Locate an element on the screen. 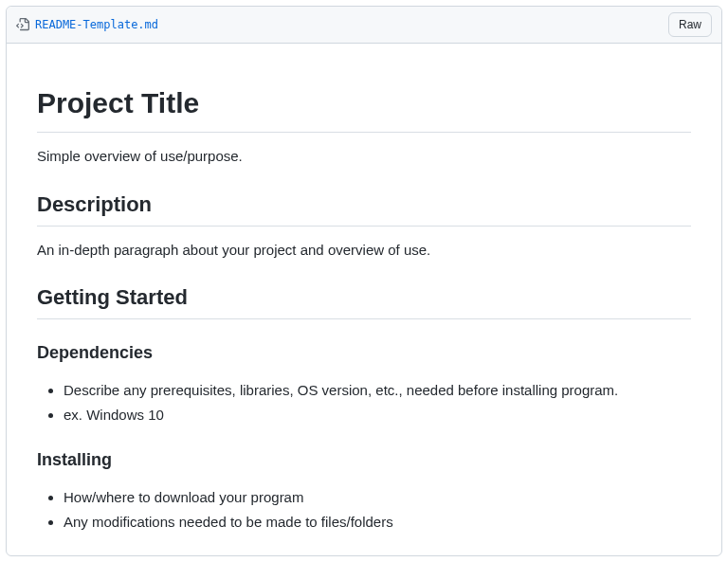  description-heading: Description is located at coordinates (364, 208).